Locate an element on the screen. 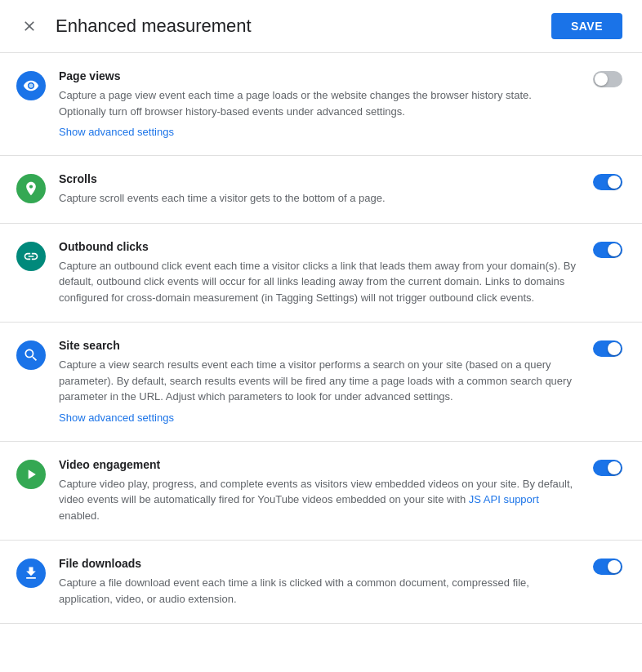  site-search-toggle-wrap is located at coordinates (608, 348).